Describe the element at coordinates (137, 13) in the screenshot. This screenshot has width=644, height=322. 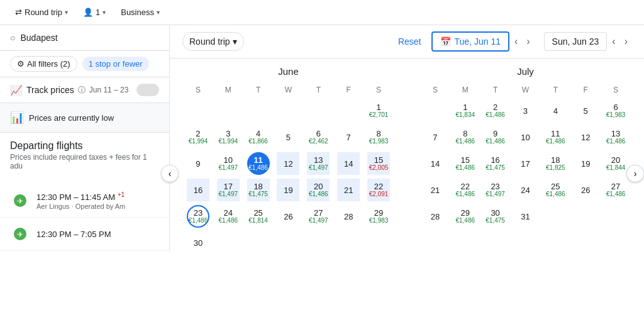
I see `class-label: Business` at that location.